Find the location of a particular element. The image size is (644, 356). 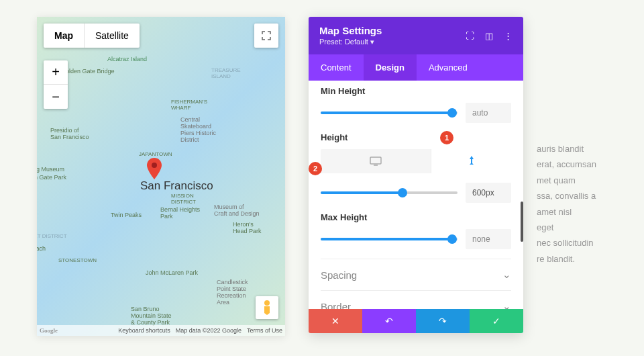

height-value: 600px is located at coordinates (488, 193).